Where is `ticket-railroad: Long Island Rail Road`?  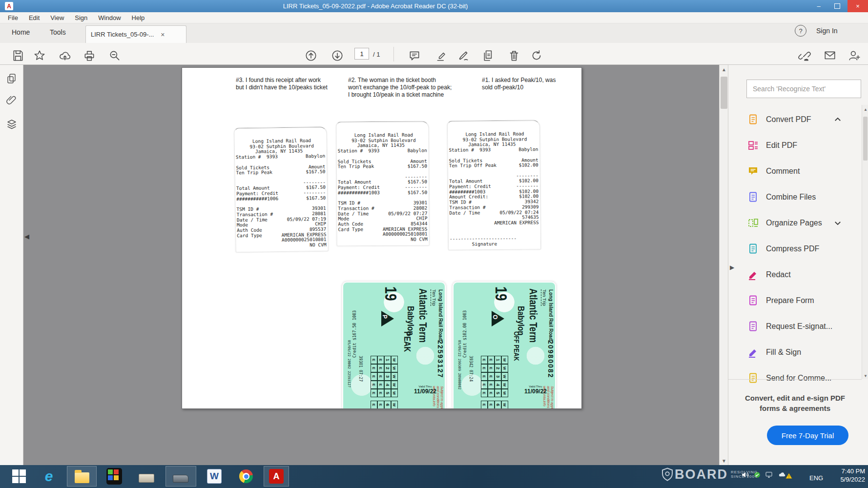 ticket-railroad: Long Island Rail Road is located at coordinates (440, 315).